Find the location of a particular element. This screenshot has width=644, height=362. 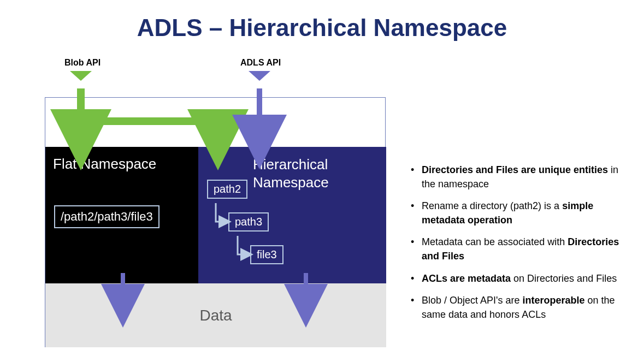

slide-title: ADLS – Hierarchical Namespace is located at coordinates (322, 28).